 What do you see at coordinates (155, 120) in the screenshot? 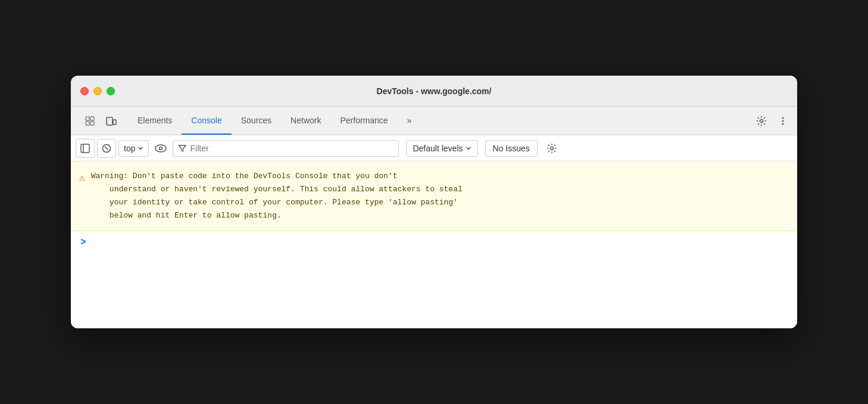
I see `tab-elements: Elements` at bounding box center [155, 120].